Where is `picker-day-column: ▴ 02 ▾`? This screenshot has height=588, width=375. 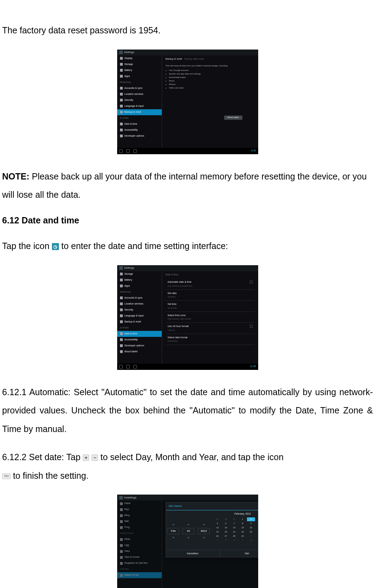 picker-day-column: ▴ 02 ▾ is located at coordinates (188, 531).